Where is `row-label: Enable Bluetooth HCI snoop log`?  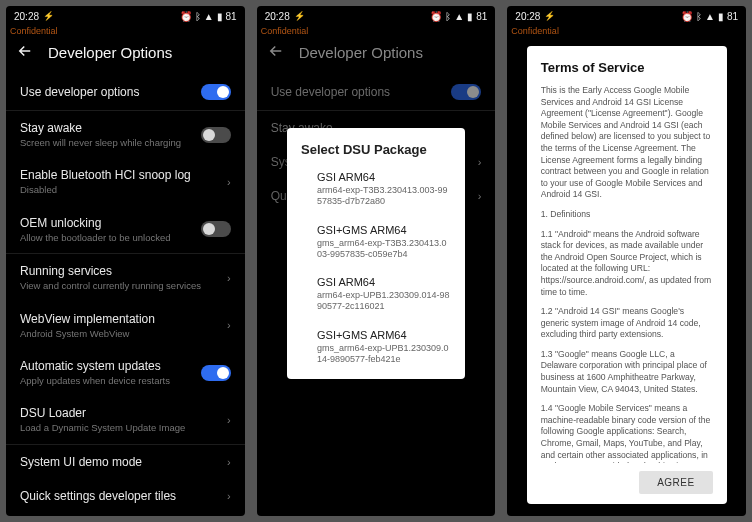 row-label: Enable Bluetooth HCI snoop log is located at coordinates (120, 175).